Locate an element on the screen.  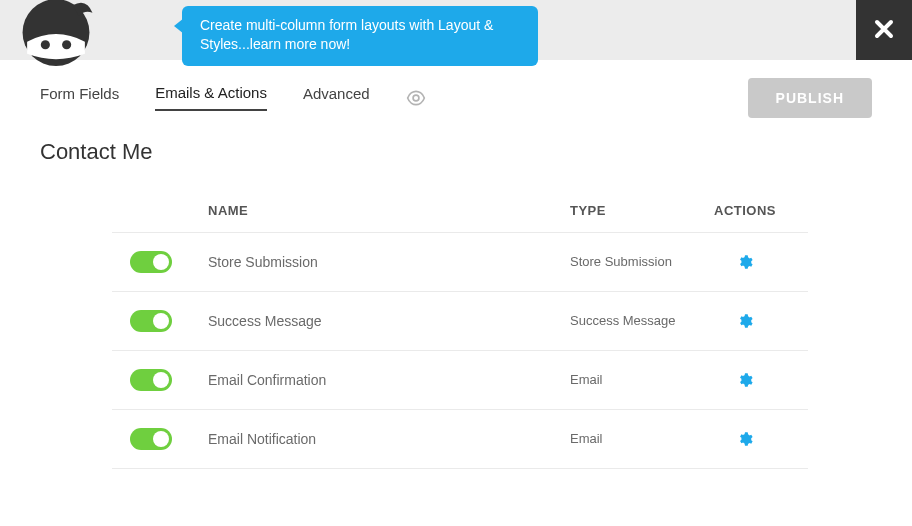
close-icon is located at coordinates (884, 30).